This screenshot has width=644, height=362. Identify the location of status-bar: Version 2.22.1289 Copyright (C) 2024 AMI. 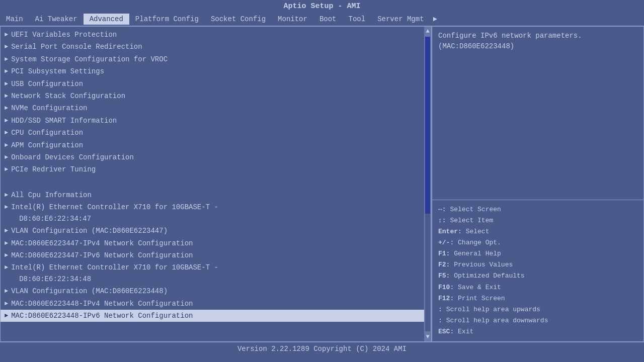
(322, 349).